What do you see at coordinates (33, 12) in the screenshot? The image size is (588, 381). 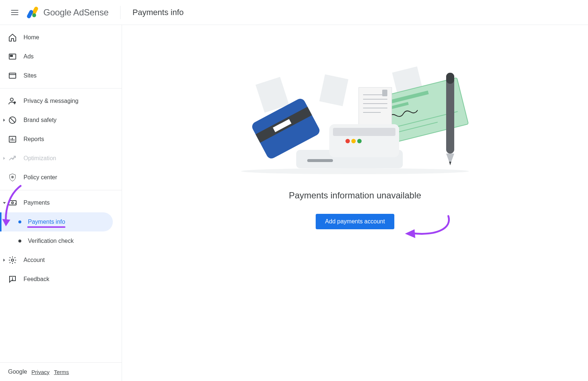 I see `adsense-logo-icon` at bounding box center [33, 12].